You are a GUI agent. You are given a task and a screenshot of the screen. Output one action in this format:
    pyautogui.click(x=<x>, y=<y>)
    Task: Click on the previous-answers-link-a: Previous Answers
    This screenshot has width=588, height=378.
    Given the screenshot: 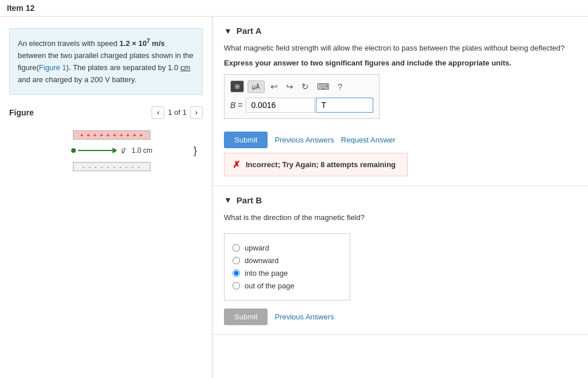 What is the action you would take?
    pyautogui.click(x=304, y=140)
    